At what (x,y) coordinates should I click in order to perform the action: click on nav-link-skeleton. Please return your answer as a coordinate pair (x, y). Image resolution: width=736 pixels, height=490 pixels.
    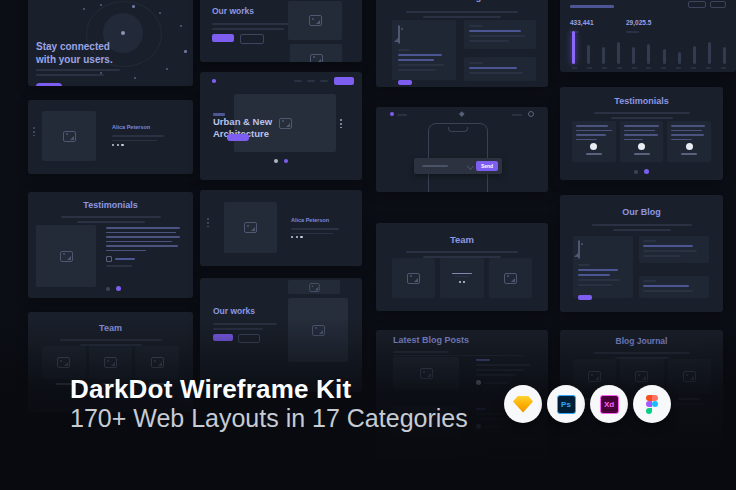
    Looking at the image, I should click on (517, 115).